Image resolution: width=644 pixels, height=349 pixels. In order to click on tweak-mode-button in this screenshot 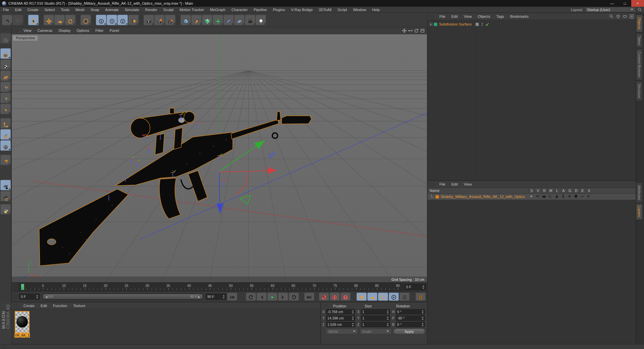, I will do `click(5, 134)`.